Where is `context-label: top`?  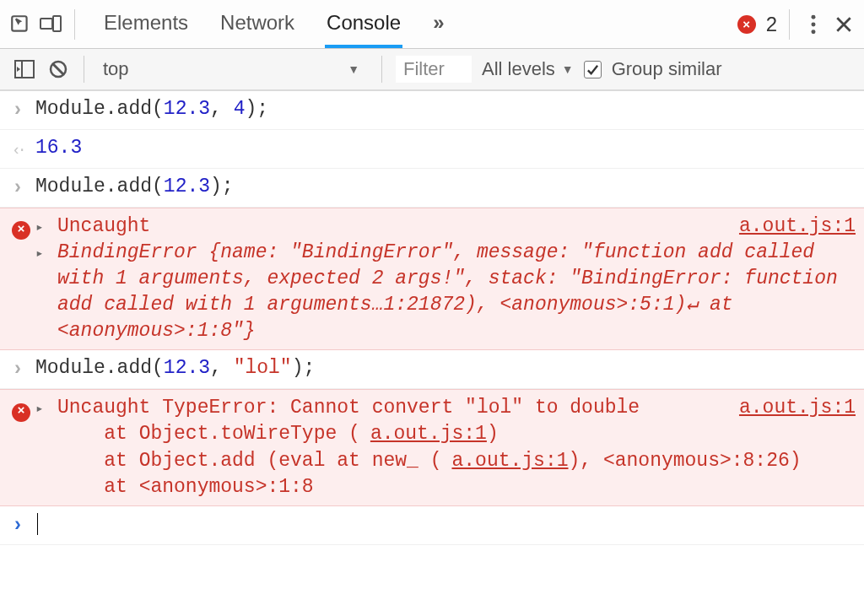
context-label: top is located at coordinates (116, 69).